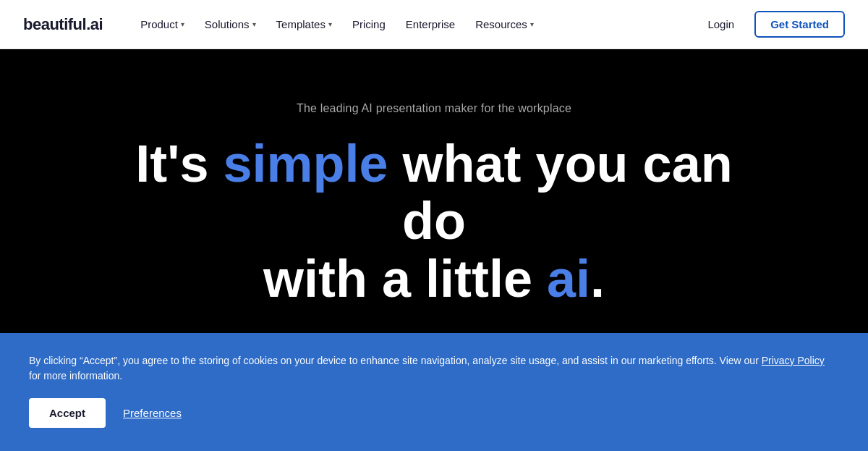 Image resolution: width=868 pixels, height=451 pixels. What do you see at coordinates (427, 368) in the screenshot?
I see `cookie-text: By clicking “Accept”, you agree to the s…` at bounding box center [427, 368].